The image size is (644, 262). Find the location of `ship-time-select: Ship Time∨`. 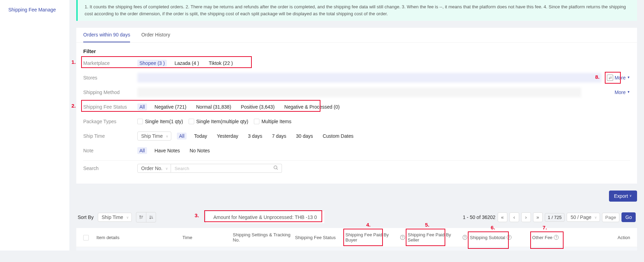

ship-time-select: Ship Time∨ is located at coordinates (154, 136).